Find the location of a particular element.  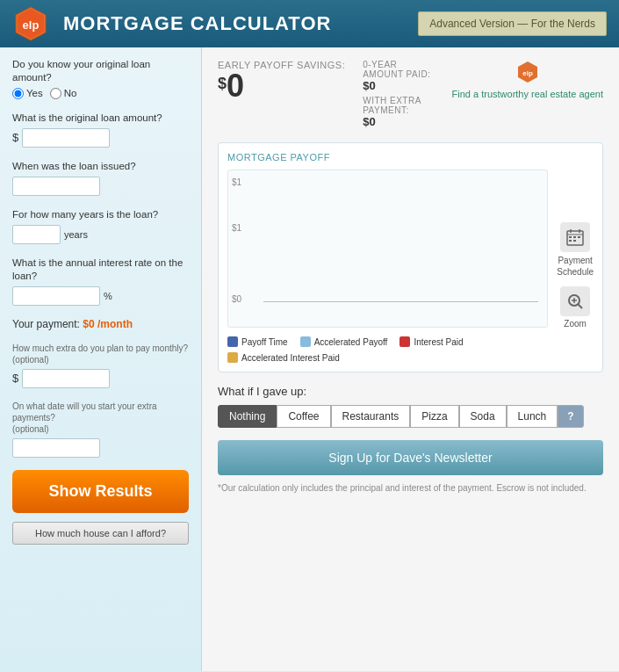

legend-color-accel-interest is located at coordinates (233, 358).